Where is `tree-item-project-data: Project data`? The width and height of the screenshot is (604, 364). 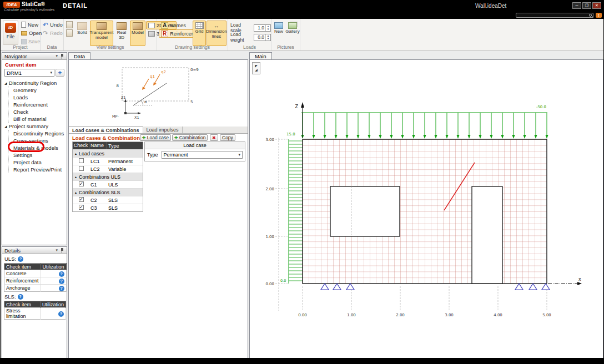
tree-item-project-data: Project data is located at coordinates (40, 162).